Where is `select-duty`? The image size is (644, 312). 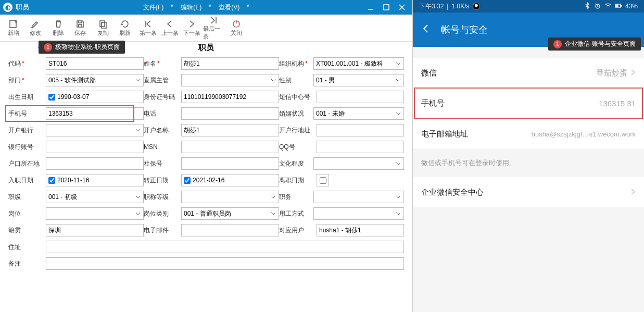
select-duty is located at coordinates (359, 197).